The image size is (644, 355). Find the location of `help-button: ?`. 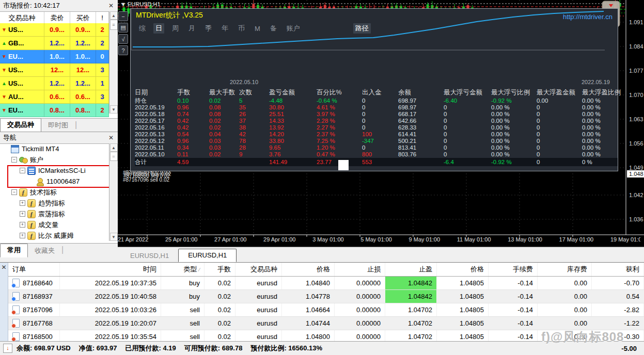

help-button: ? is located at coordinates (123, 51).